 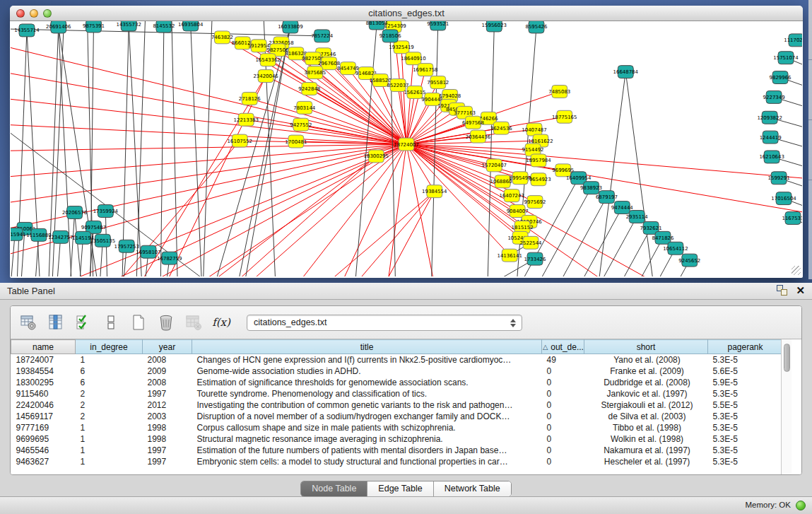 What do you see at coordinates (390, 36) in the screenshot?
I see `graph-node: 9218506` at bounding box center [390, 36].